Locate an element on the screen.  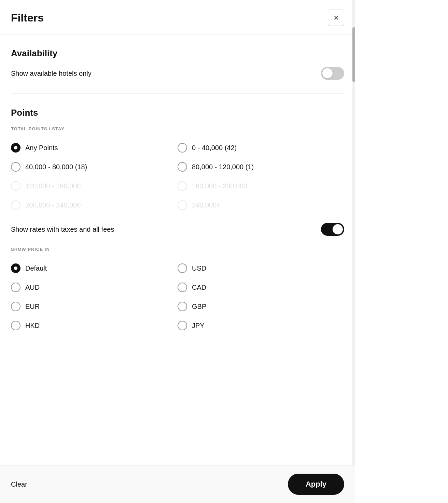
radio-circle-any is located at coordinates (16, 148).